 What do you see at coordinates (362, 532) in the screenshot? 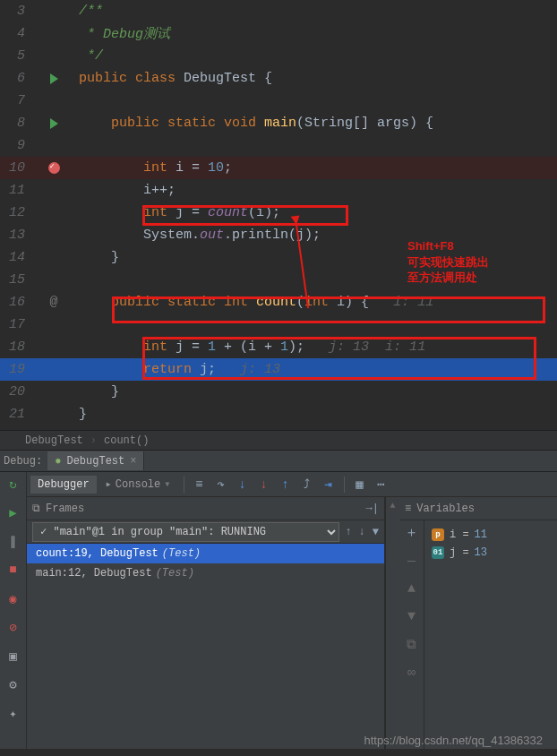
I see `next-frame-icon: ↓` at bounding box center [362, 532].